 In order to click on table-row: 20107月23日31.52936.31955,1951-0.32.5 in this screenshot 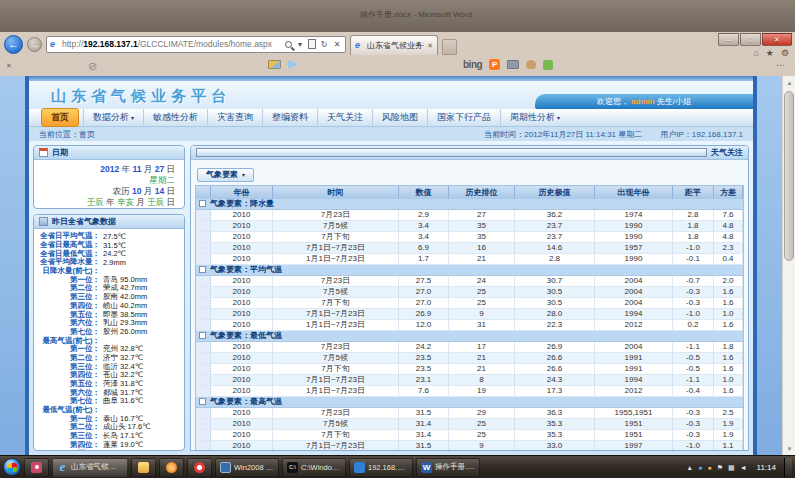, I will do `click(470, 414)`.